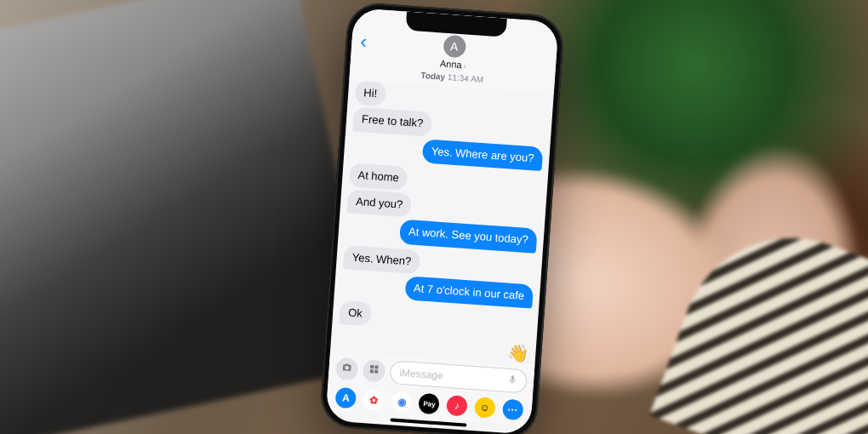  I want to click on message-bubble-received: Hi!, so click(370, 94).